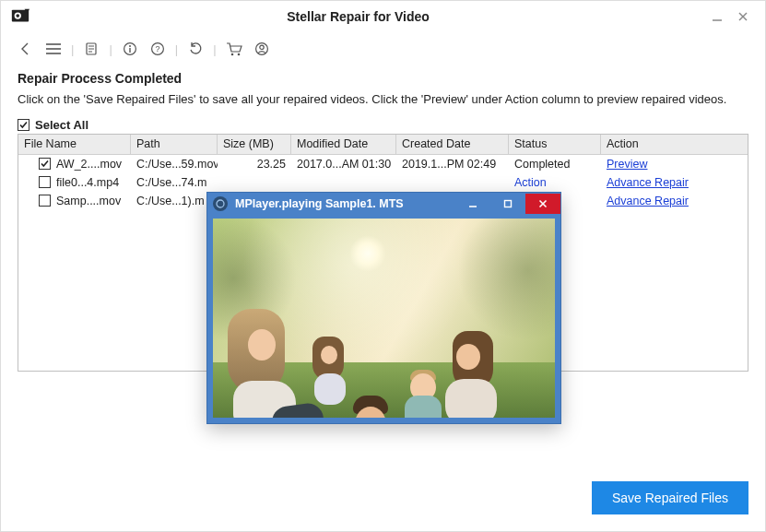 This screenshot has height=532, width=766. What do you see at coordinates (453, 144) in the screenshot?
I see `col-created: Created Date` at bounding box center [453, 144].